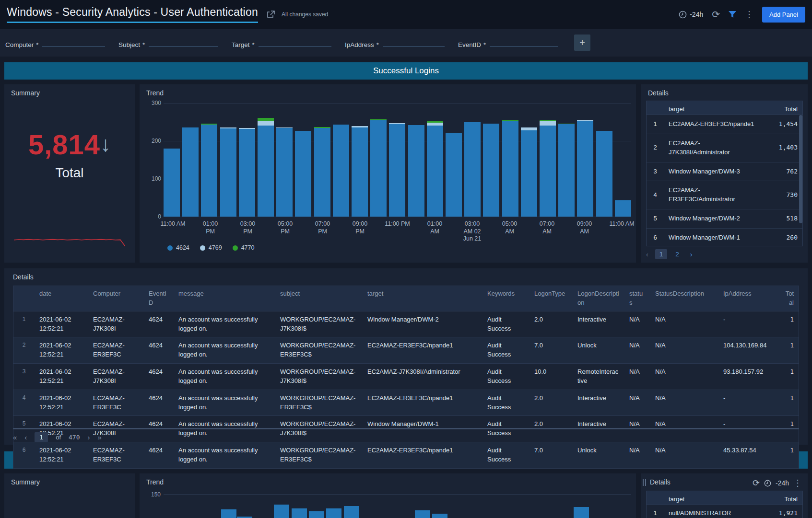 The width and height of the screenshot is (812, 518). I want to click on filter-icon, so click(732, 14).